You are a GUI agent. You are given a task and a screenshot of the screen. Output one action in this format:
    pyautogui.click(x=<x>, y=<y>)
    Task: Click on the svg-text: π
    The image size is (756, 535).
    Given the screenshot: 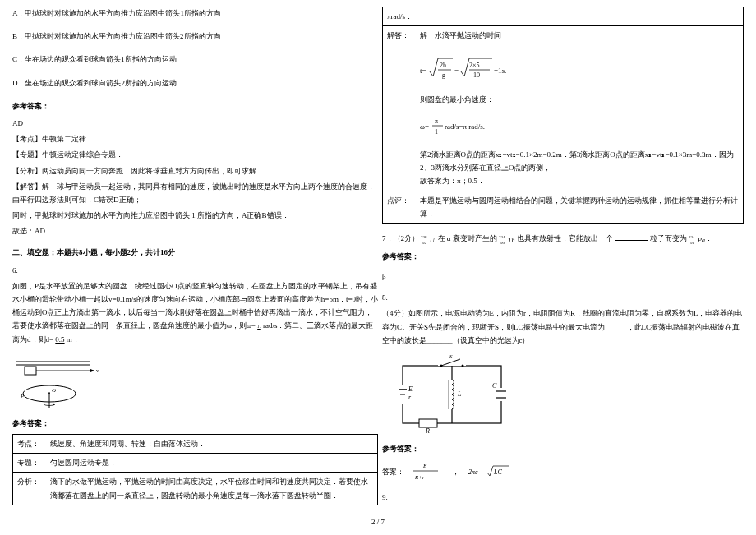 What is the action you would take?
    pyautogui.click(x=436, y=122)
    